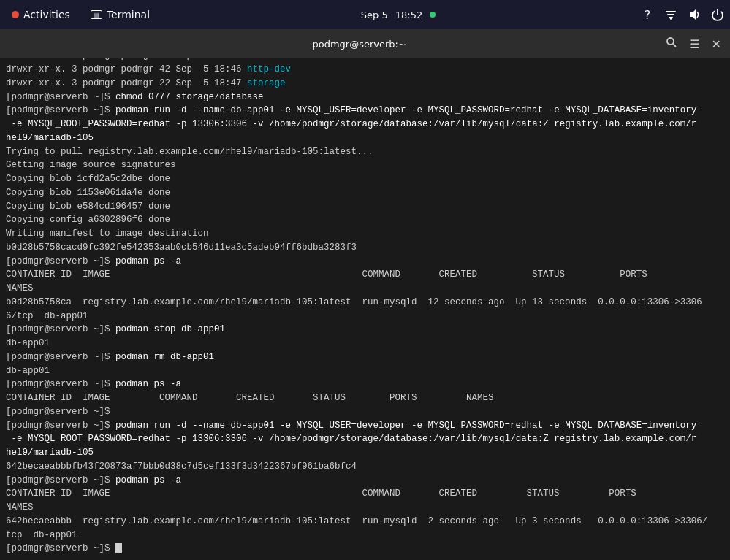 This screenshot has height=560, width=730. I want to click on top-bar-left: Activities ▤ Terminal, so click(80, 15).